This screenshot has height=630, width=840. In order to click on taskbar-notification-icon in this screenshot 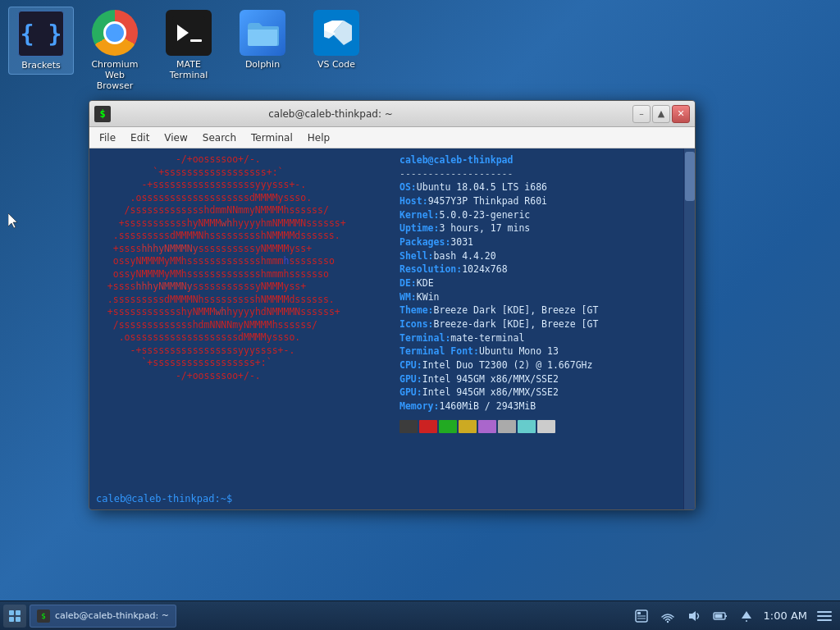, I will do `click(746, 616)`.